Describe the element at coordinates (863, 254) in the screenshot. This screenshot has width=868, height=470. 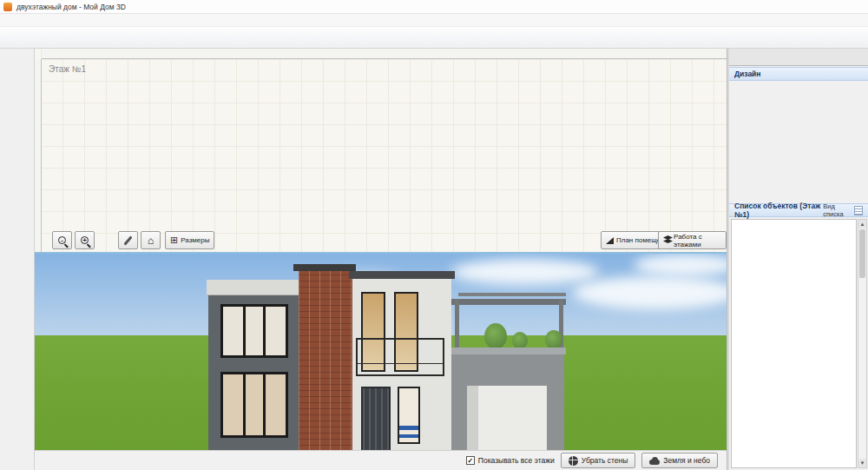
I see `scrollbar-thumb` at that location.